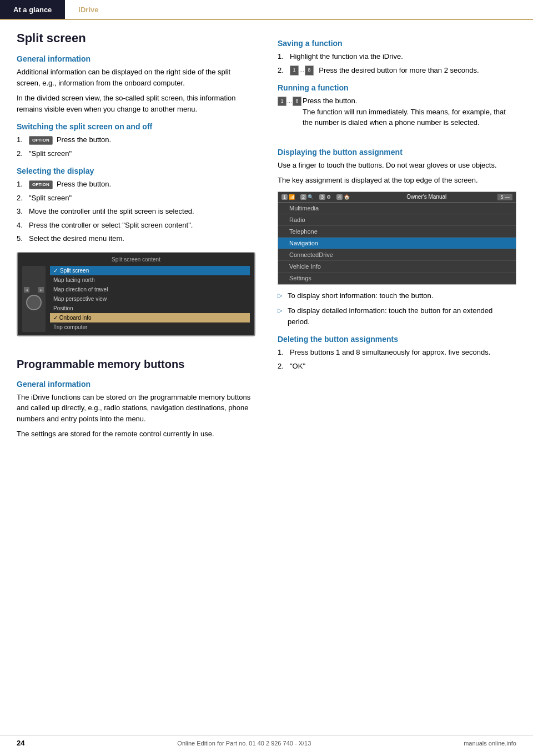 The image size is (533, 756). I want to click on menu-item-map-direction: Map direction of travel, so click(150, 290).